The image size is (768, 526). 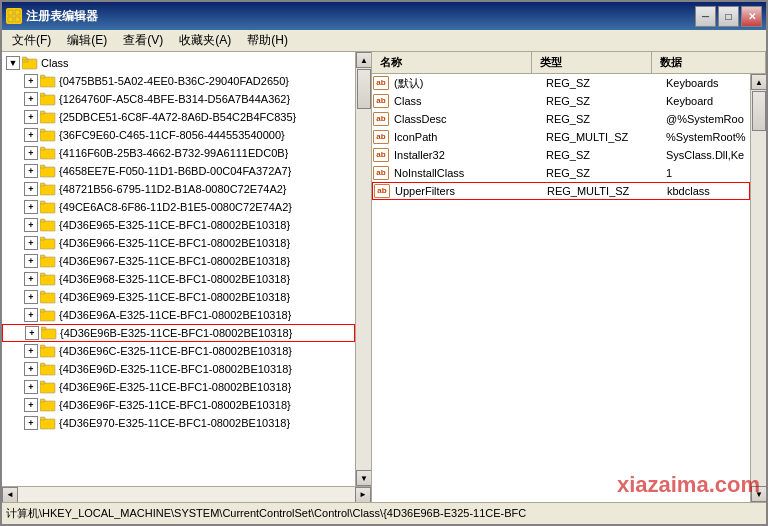 What do you see at coordinates (178, 315) in the screenshot?
I see `tree-item: + {4D36E96A-E325-11CE-BFC1-08002BE10318}` at bounding box center [178, 315].